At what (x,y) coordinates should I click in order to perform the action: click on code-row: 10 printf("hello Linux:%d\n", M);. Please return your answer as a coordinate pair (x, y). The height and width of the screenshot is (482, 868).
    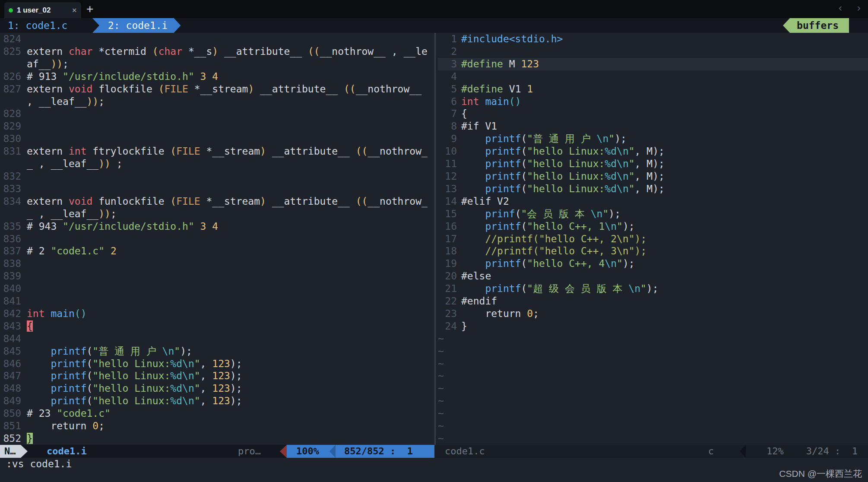
    Looking at the image, I should click on (653, 151).